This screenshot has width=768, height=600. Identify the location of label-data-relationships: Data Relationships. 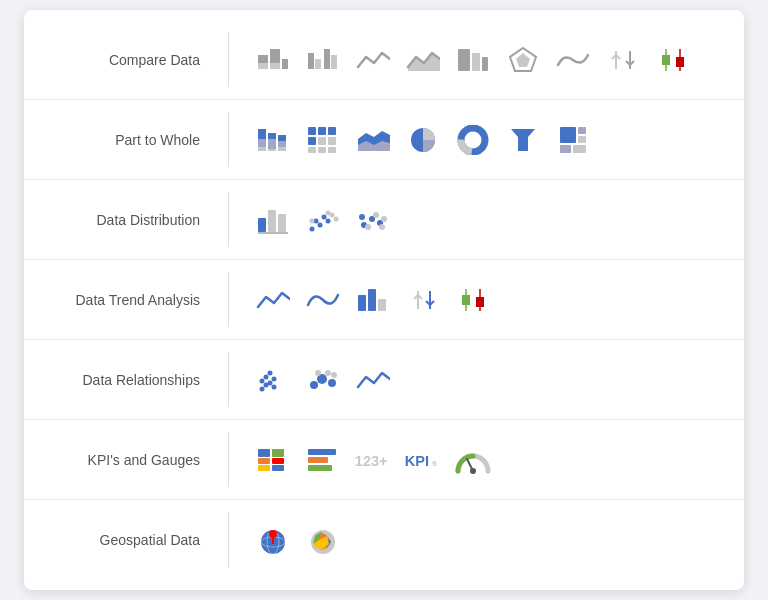
(124, 380).